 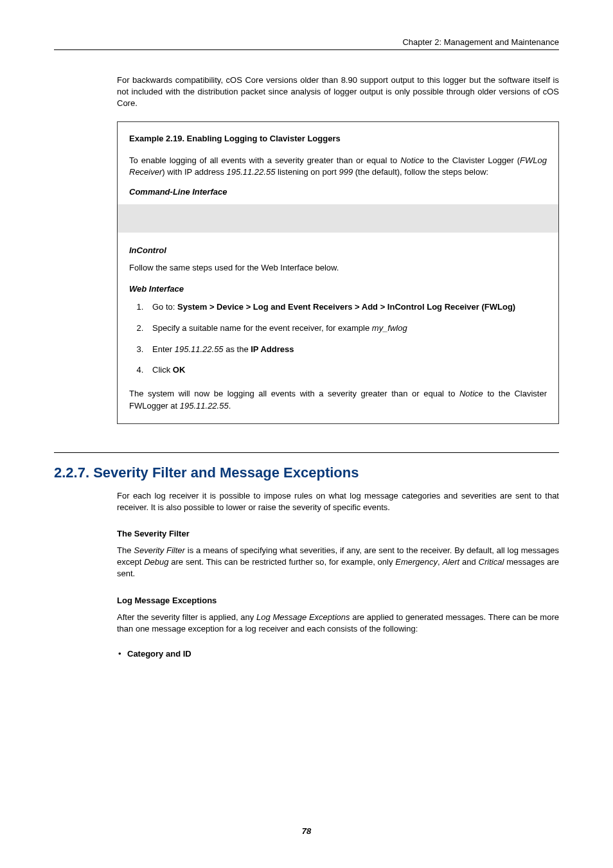 What do you see at coordinates (294, 393) in the screenshot?
I see `text: The system will now be logging all event…` at bounding box center [294, 393].